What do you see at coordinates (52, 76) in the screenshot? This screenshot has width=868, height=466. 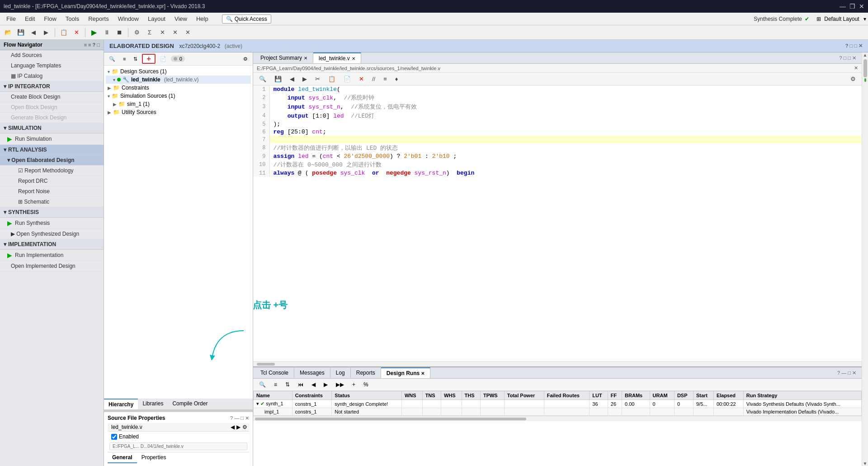 I see `nav-item-ip-catalog: ▦ IP Catalog` at bounding box center [52, 76].